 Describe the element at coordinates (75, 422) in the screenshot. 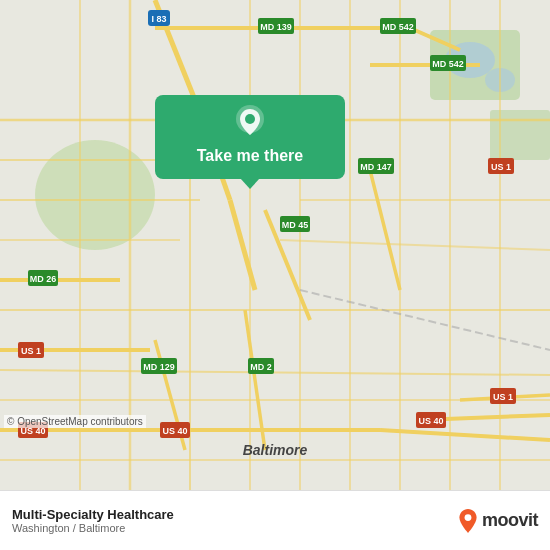

I see `map-attribution: © OpenStreetMap contributors` at that location.